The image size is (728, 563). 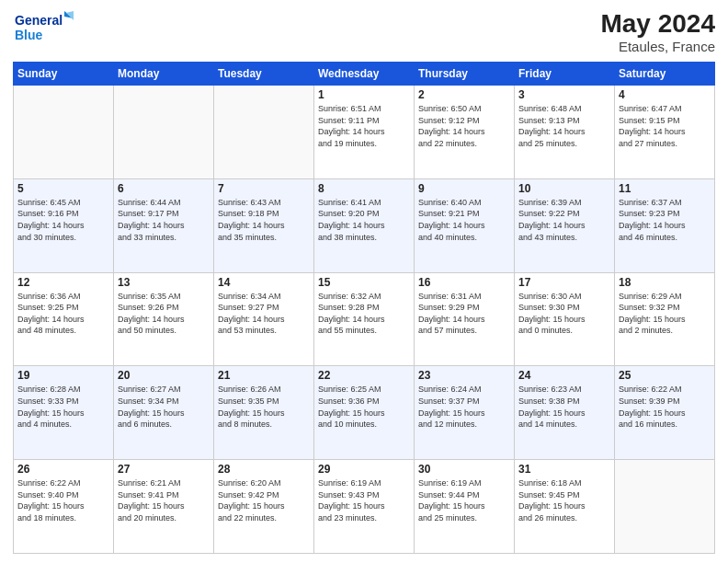 What do you see at coordinates (564, 225) in the screenshot?
I see `calendar-cell: 10Sunrise: 6:39 AM Sunset: 9:22 PM Dayli…` at bounding box center [564, 225].